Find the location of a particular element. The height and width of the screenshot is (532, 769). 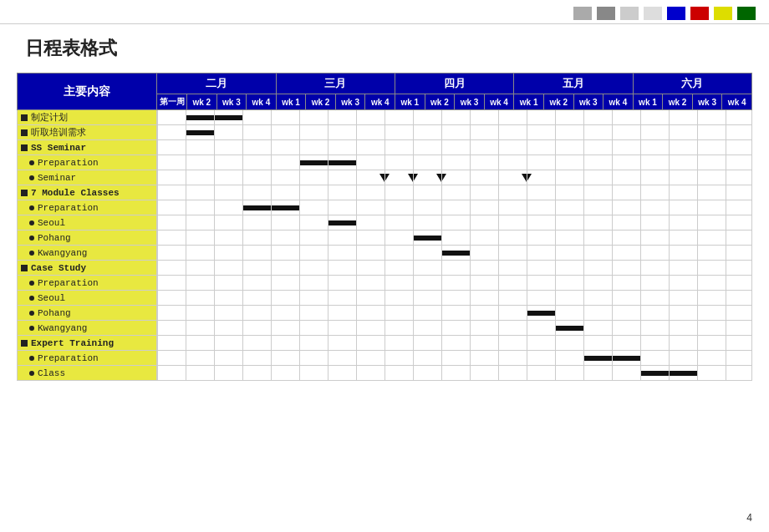

table-row: 听取培训需求 is located at coordinates (384, 133).